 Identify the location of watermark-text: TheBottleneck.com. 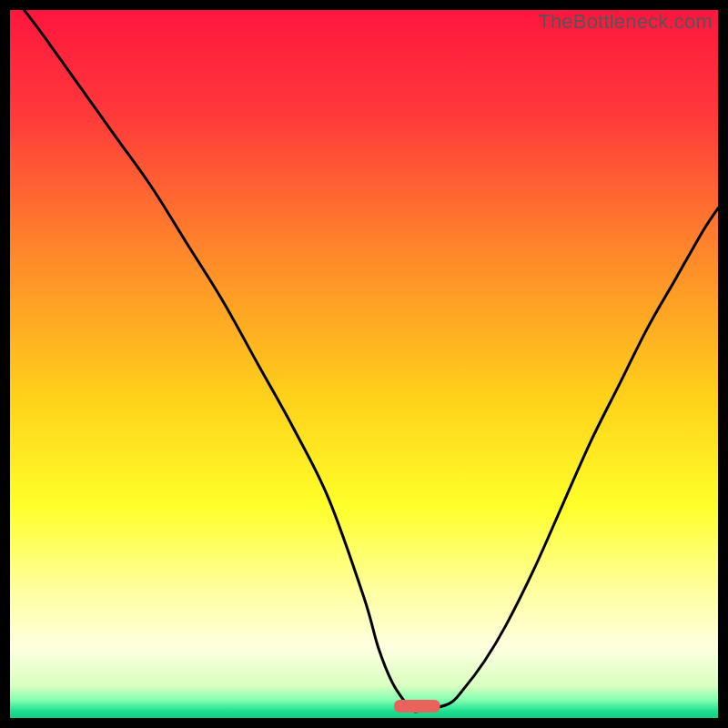
(625, 22).